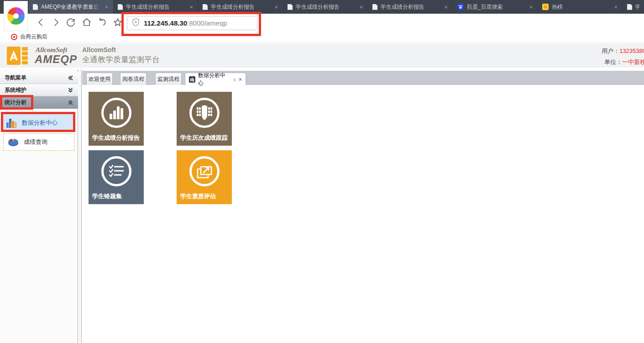 This screenshot has width=644, height=343. What do you see at coordinates (36, 142) in the screenshot?
I see `sidebar-item-label: 成绩查询` at bounding box center [36, 142].